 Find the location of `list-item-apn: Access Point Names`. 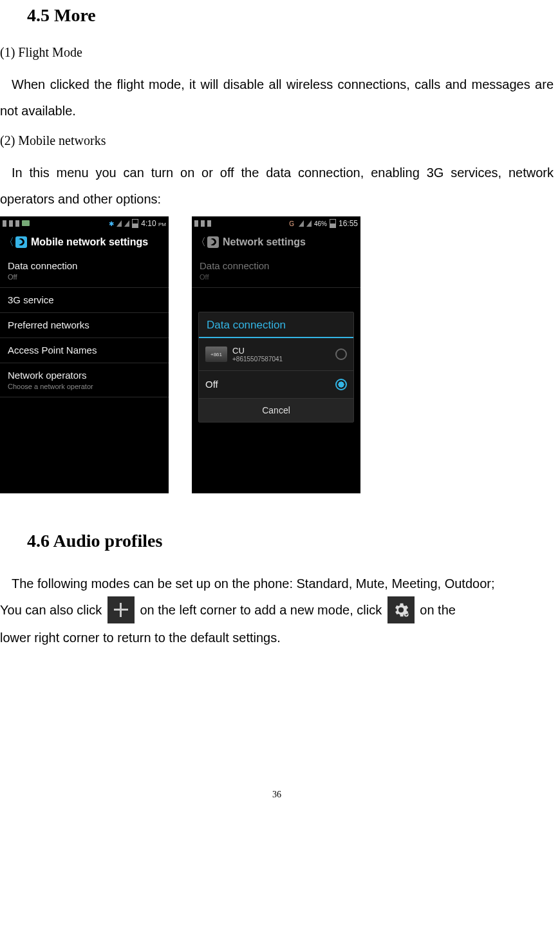

list-item-apn: Access Point Names is located at coordinates (84, 350).